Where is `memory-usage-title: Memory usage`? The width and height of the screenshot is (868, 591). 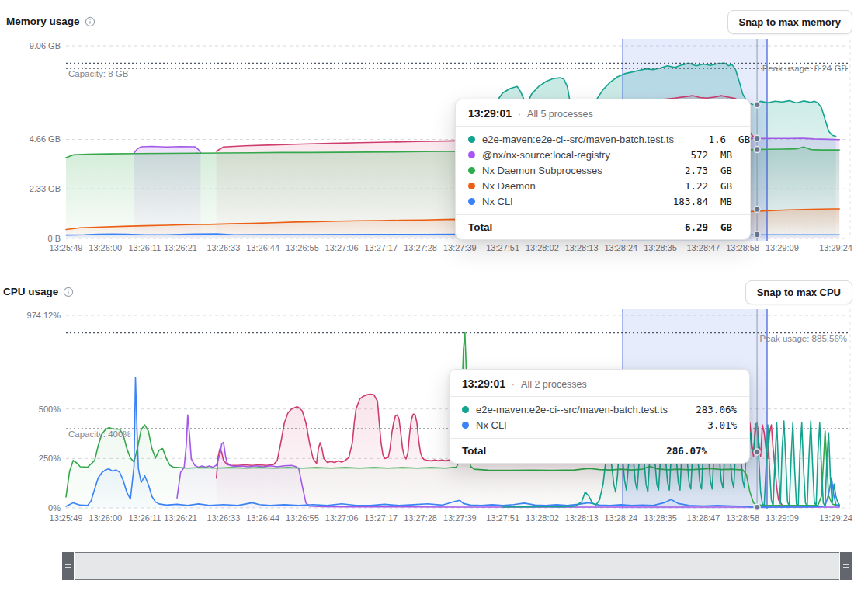
memory-usage-title: Memory usage is located at coordinates (51, 22).